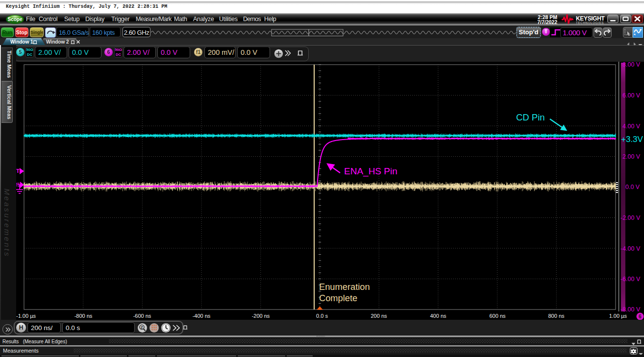  I want to click on svg-text: 0.0 s, so click(322, 316).